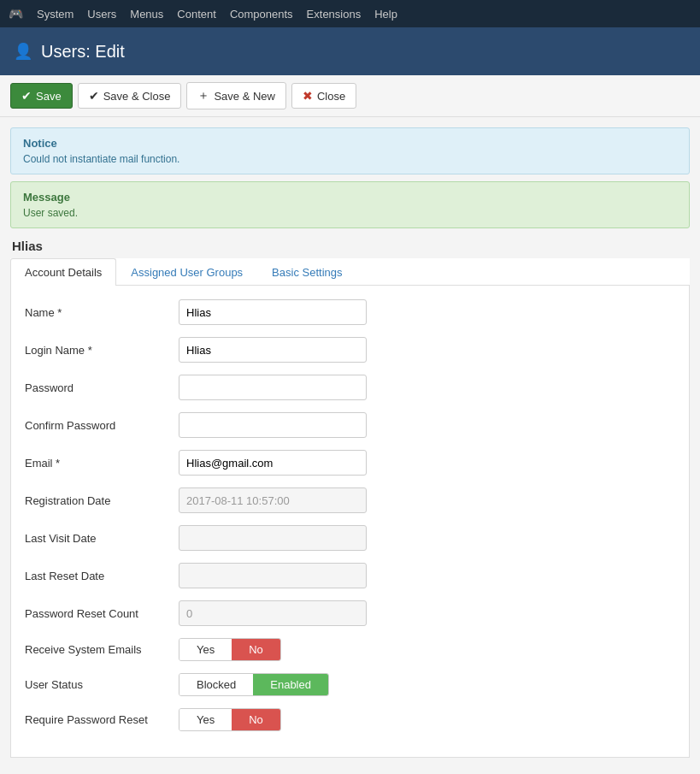 The width and height of the screenshot is (700, 774). I want to click on email-row: Email *, so click(350, 463).